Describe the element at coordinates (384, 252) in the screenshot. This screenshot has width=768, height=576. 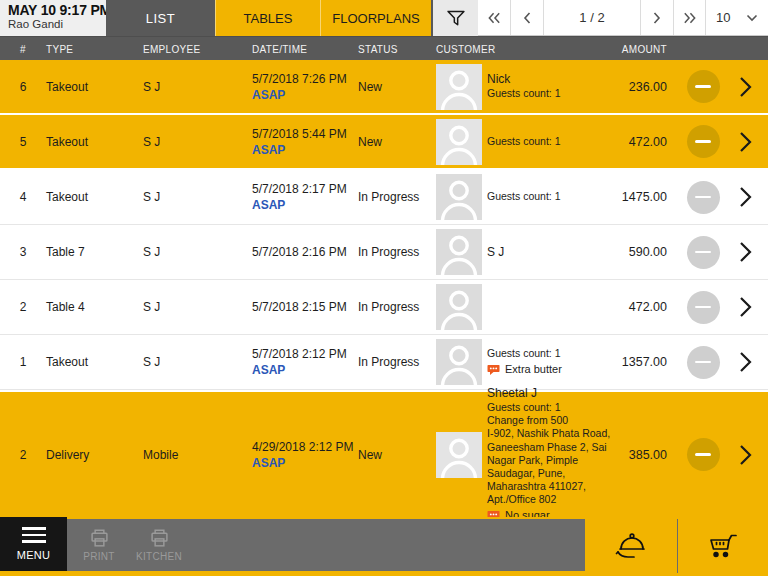
I see `order-row: 3 Table 7 S J 5/7/2018 2:16 PM In Progre…` at that location.